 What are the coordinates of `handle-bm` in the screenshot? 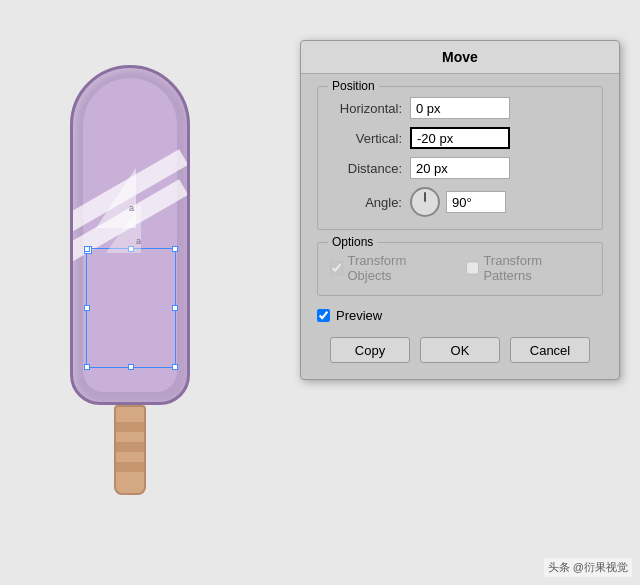 It's located at (131, 367).